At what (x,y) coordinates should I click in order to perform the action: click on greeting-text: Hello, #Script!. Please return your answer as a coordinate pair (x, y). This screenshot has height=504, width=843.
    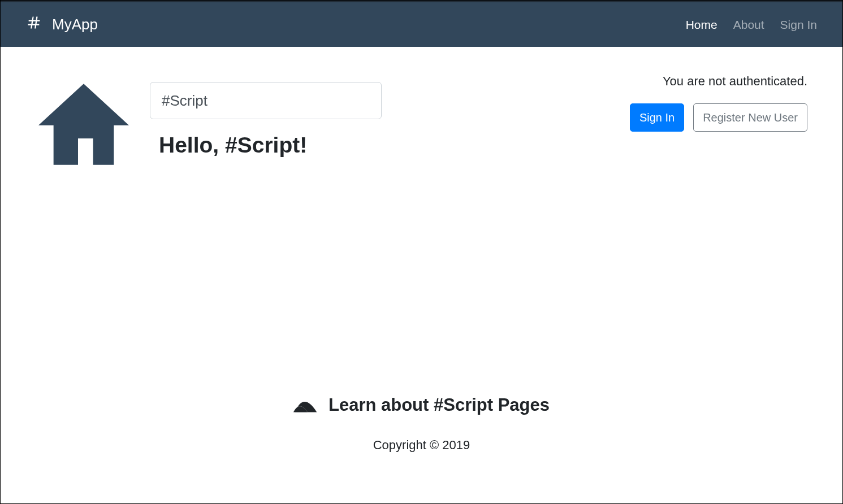
    Looking at the image, I should click on (395, 145).